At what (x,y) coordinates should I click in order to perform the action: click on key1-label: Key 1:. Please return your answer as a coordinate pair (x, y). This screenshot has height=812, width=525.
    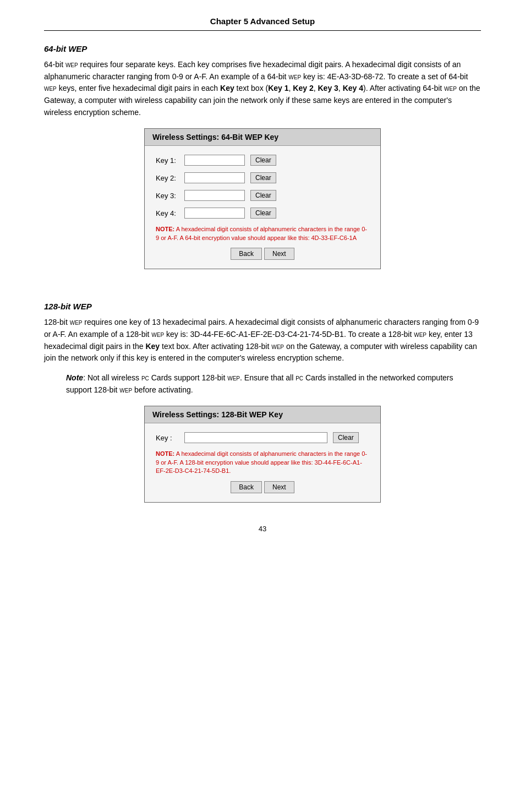
    Looking at the image, I should click on (170, 161).